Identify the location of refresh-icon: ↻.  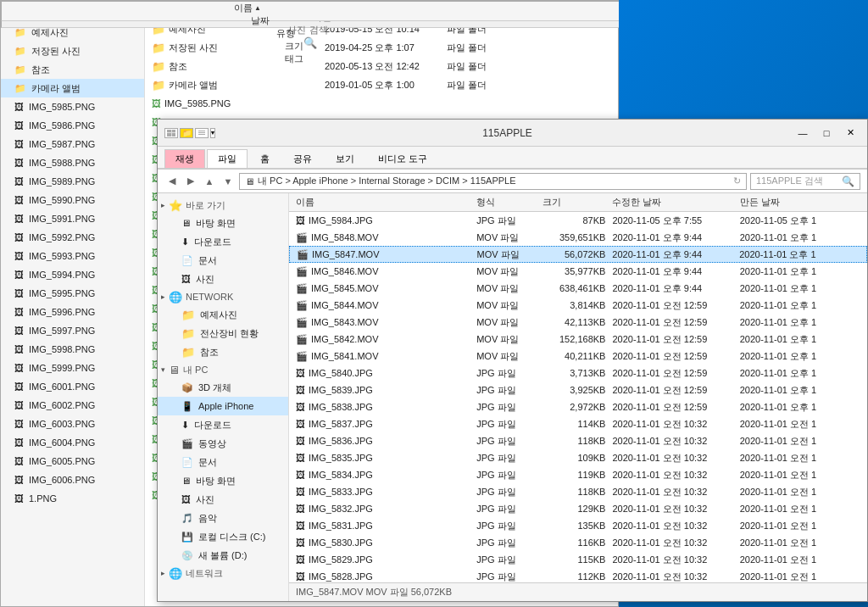
(737, 181).